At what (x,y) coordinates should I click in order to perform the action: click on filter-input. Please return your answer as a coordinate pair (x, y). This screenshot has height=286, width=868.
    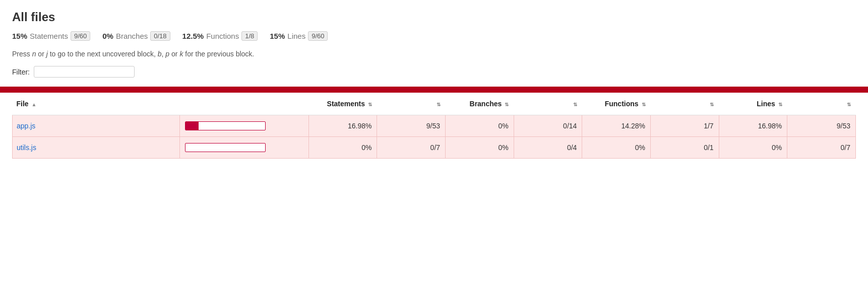
    Looking at the image, I should click on (84, 72).